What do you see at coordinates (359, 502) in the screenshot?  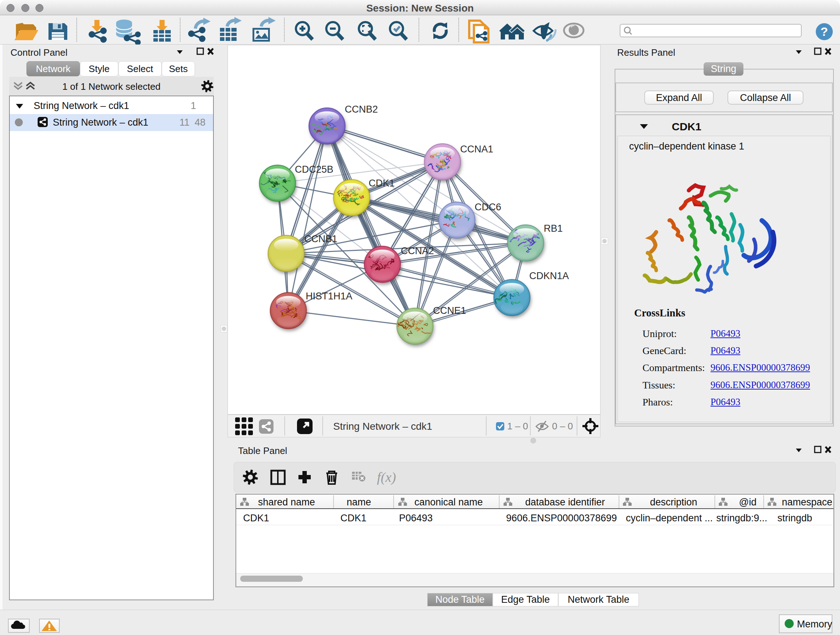 I see `svg-text: name` at bounding box center [359, 502].